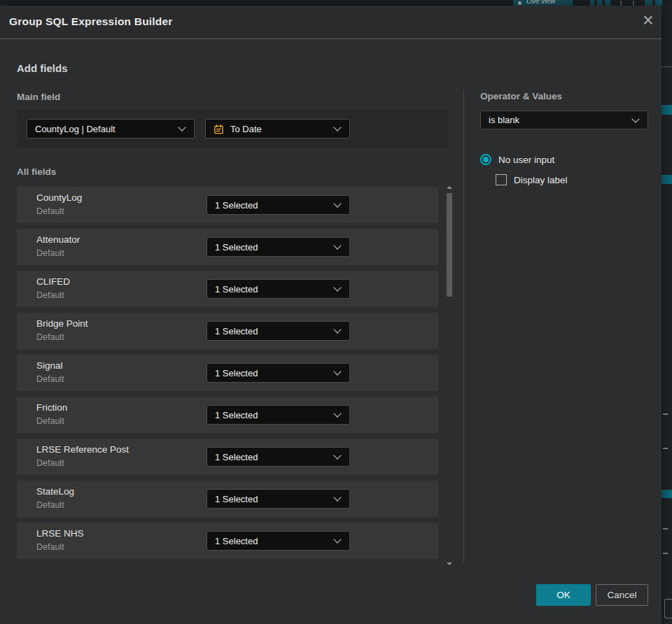 The width and height of the screenshot is (672, 624). I want to click on close-icon: ×, so click(648, 21).